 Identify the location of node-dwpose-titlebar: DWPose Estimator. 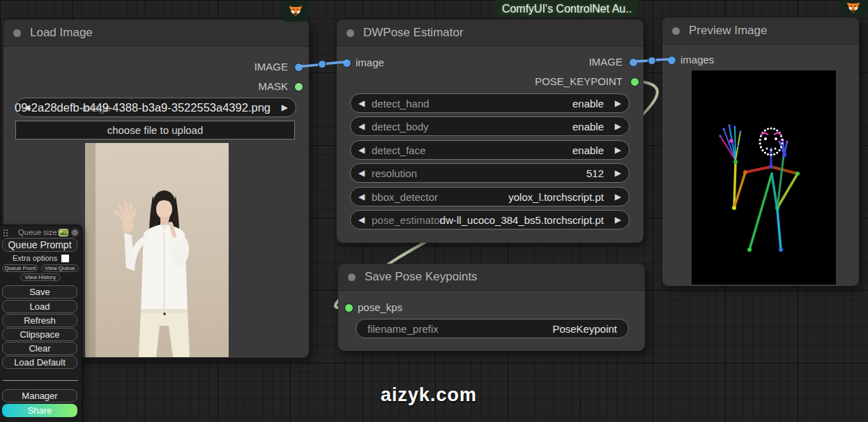
(490, 33).